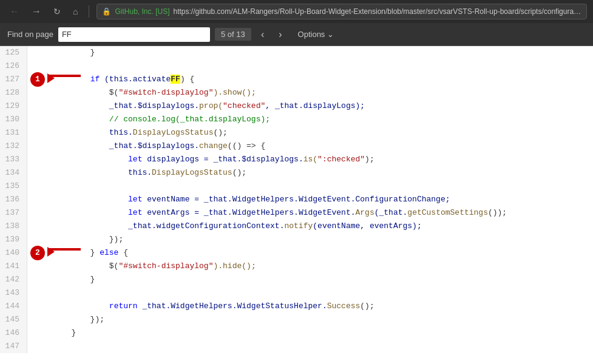  Describe the element at coordinates (174, 132) in the screenshot. I see `code-token: DisplayLogsStatus` at that location.